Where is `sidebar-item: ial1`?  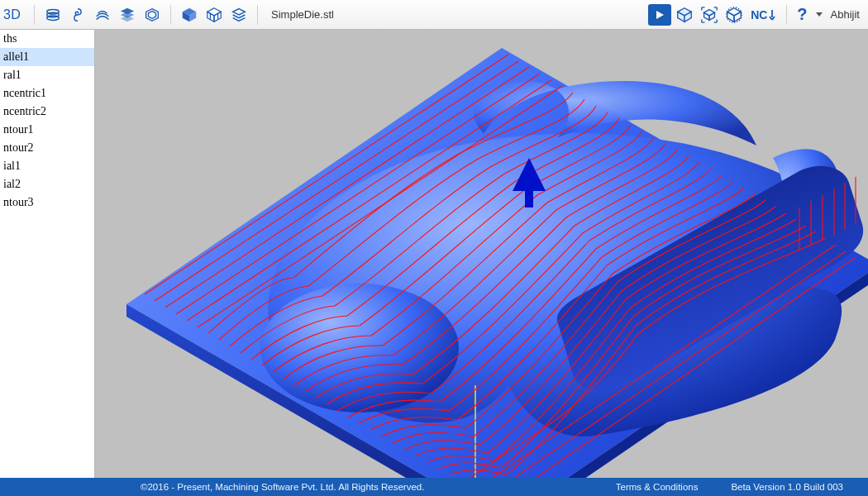 sidebar-item: ial1 is located at coordinates (47, 166).